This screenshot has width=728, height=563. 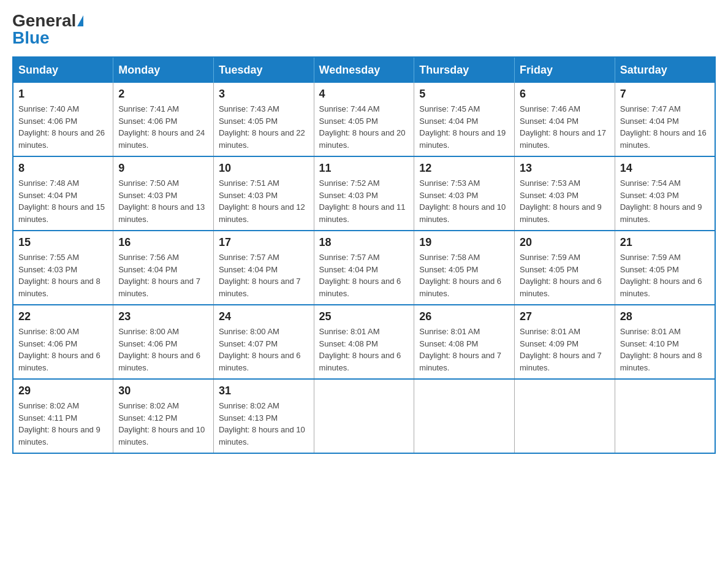 What do you see at coordinates (262, 201) in the screenshot?
I see `day-info: Sunrise: 7:51 AMSunset: 4:03 PMDaylight:…` at bounding box center [262, 201].